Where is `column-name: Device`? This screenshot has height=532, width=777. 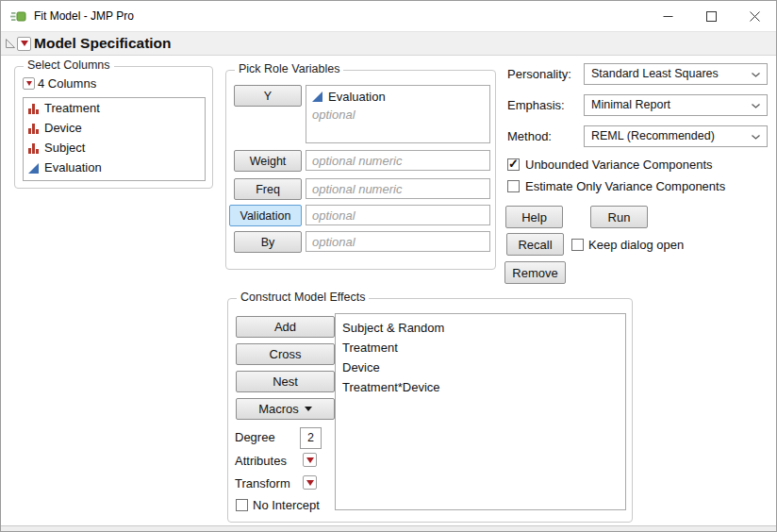 column-name: Device is located at coordinates (63, 128).